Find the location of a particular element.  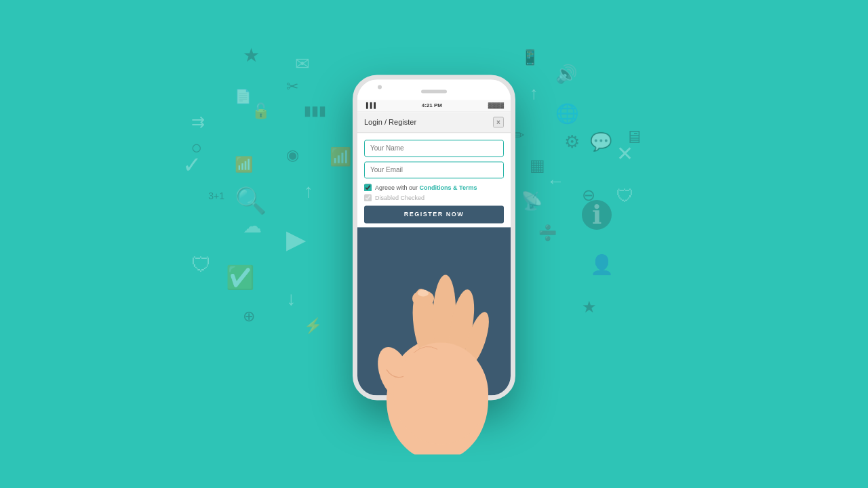

disabled-label: Disabled Checked is located at coordinates (400, 198).